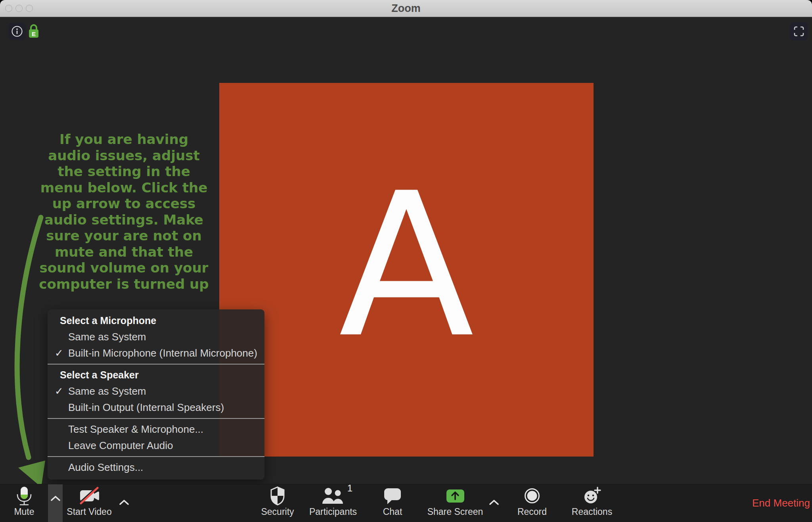  I want to click on record-circle-icon, so click(532, 496).